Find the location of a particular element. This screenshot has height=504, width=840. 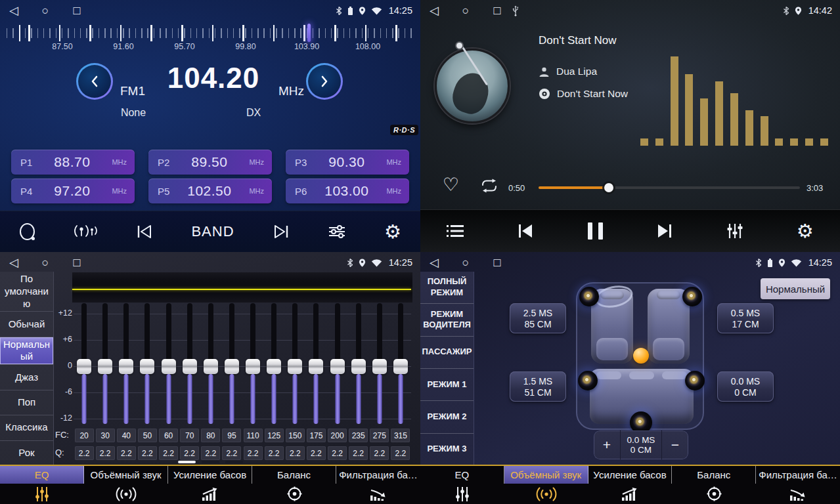

preset-button: P2 89.50 MHz is located at coordinates (210, 162).